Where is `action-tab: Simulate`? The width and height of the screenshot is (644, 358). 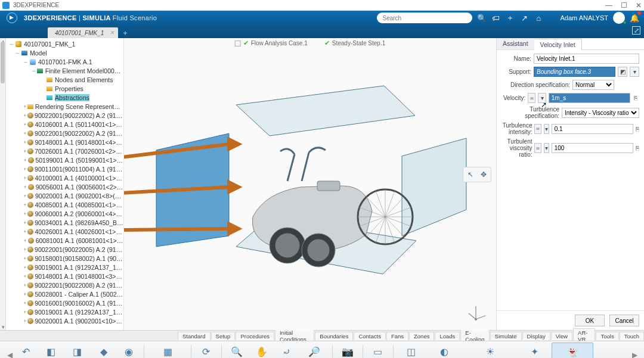
action-tab: Simulate is located at coordinates (506, 336).